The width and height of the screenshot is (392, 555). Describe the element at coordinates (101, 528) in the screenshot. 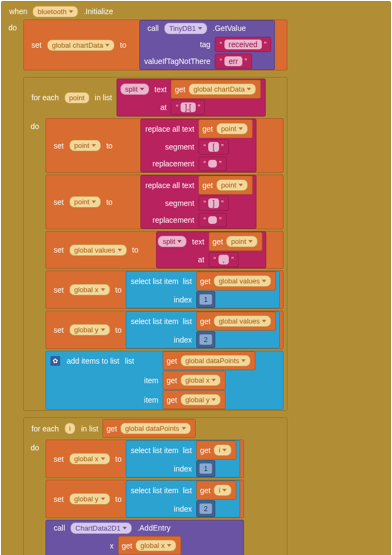

I see `chartdata2d-dropdown: ChartData2D1` at that location.